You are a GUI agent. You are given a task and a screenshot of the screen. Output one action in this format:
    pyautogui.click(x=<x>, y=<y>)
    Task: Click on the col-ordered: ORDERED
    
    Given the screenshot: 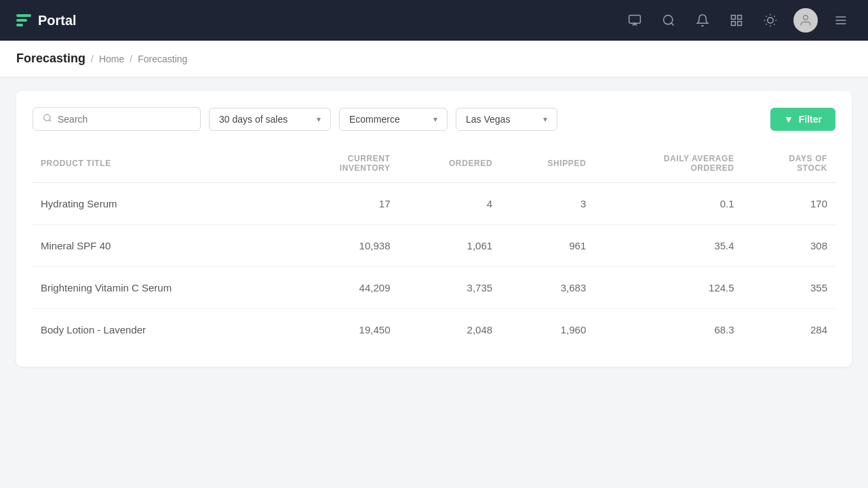 What is the action you would take?
    pyautogui.click(x=450, y=165)
    